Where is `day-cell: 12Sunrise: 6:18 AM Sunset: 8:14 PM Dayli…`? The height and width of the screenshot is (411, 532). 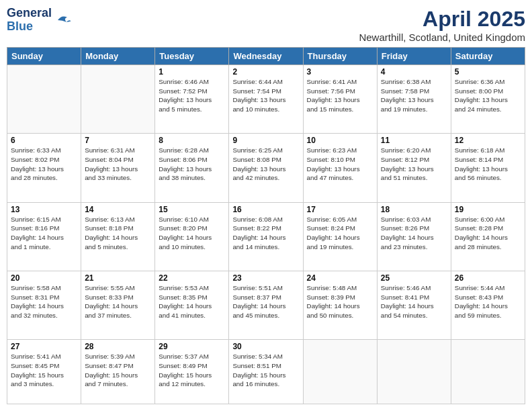 day-cell: 12Sunrise: 6:18 AM Sunset: 8:14 PM Dayli… is located at coordinates (488, 168).